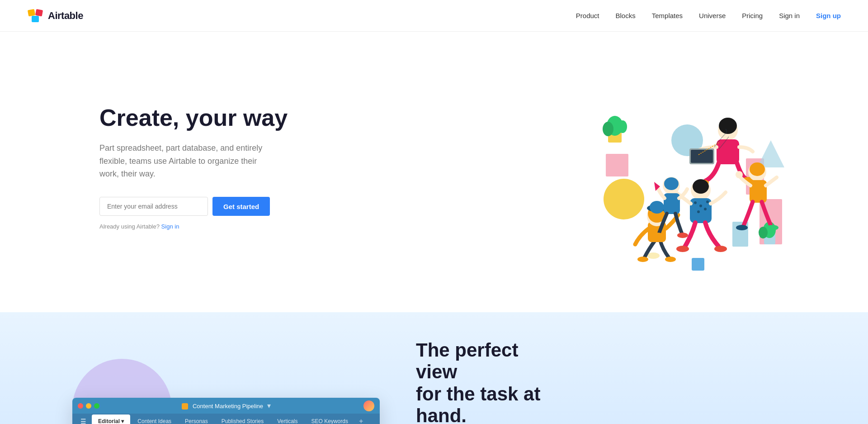 The height and width of the screenshot is (424, 868). I want to click on logo-icon, so click(35, 16).